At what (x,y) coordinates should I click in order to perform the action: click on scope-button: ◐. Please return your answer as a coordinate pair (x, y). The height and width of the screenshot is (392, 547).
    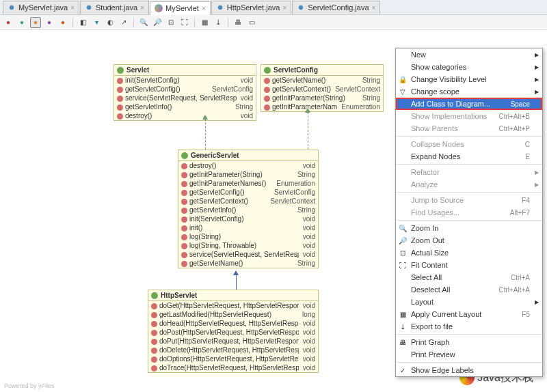
    Looking at the image, I should click on (110, 23).